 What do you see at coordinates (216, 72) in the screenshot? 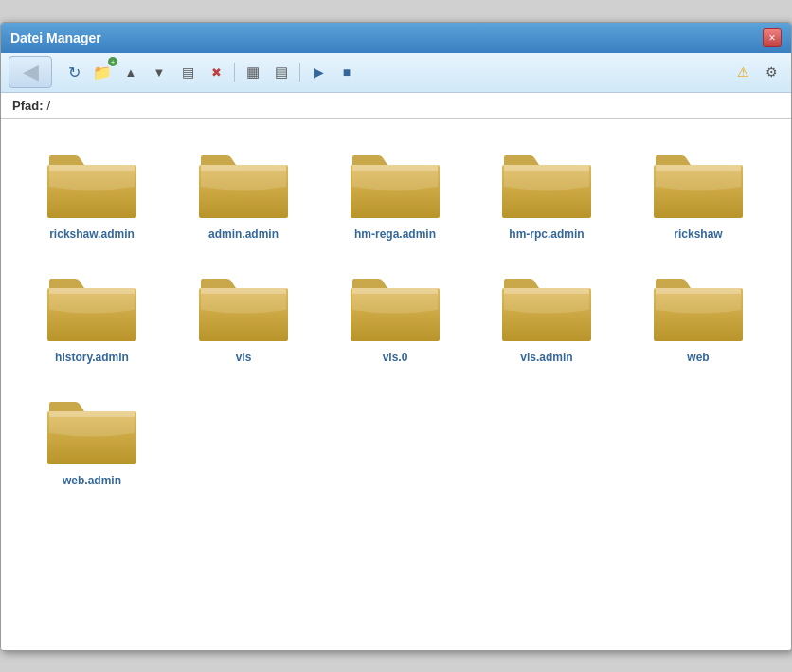
I see `delete-button: ✖` at bounding box center [216, 72].